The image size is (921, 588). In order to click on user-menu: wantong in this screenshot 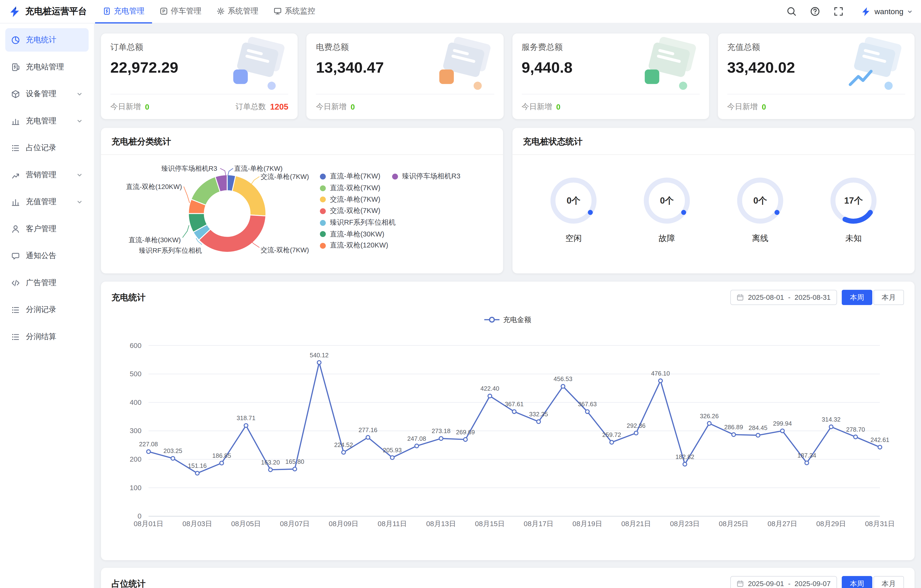, I will do `click(887, 11)`.